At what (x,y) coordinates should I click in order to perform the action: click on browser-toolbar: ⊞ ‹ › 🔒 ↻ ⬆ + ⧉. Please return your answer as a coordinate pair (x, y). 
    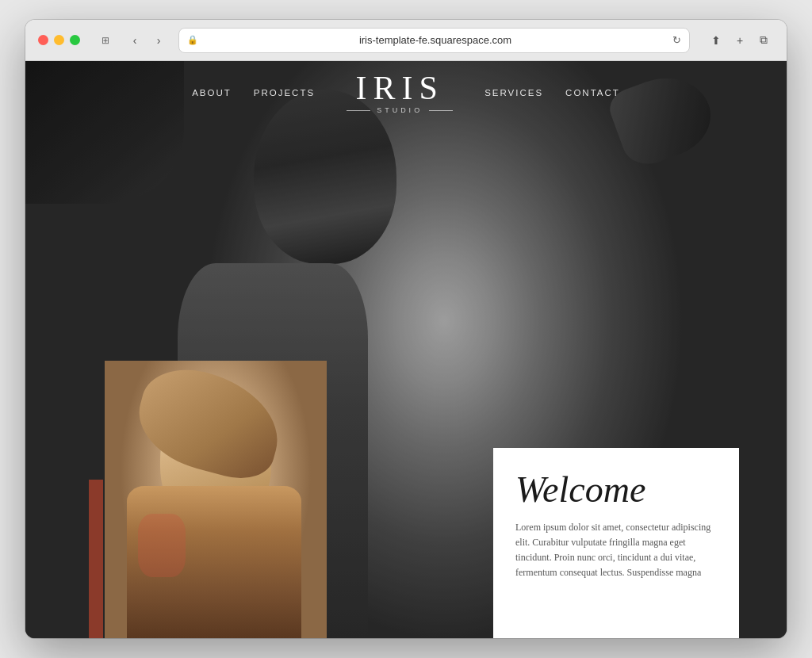
    Looking at the image, I should click on (406, 40).